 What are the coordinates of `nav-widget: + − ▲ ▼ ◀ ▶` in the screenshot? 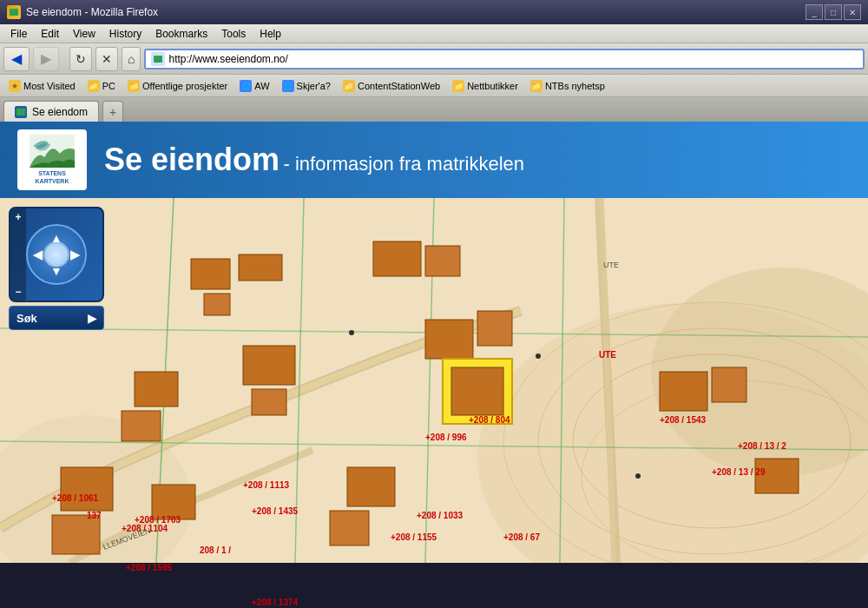 It's located at (56, 254).